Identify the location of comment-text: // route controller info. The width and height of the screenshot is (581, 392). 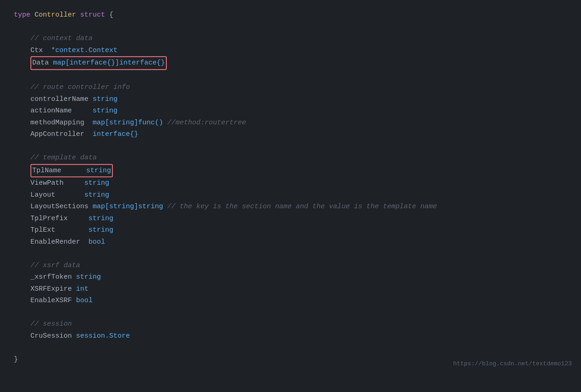
(80, 88).